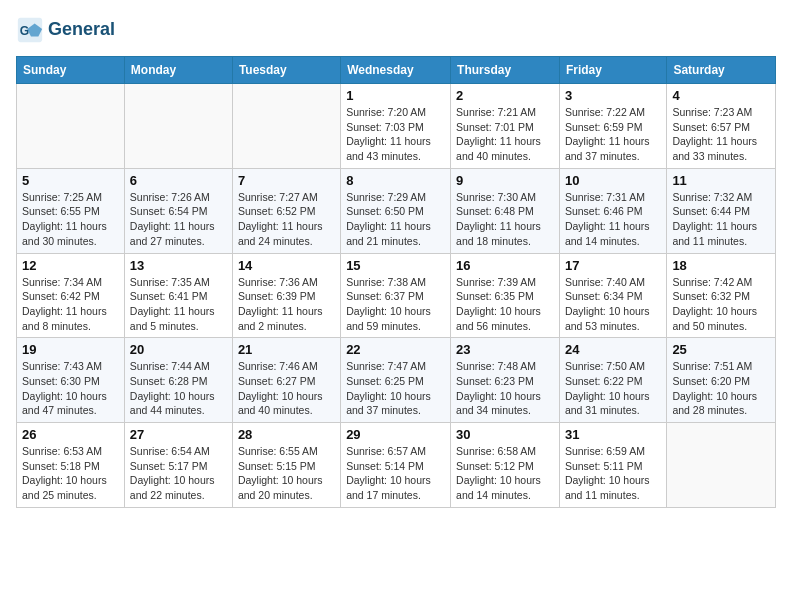 This screenshot has height=612, width=792. I want to click on calendar-cell: 2Sunrise: 7:21 AM Sunset: 7:01 PM Daylig…, so click(506, 126).